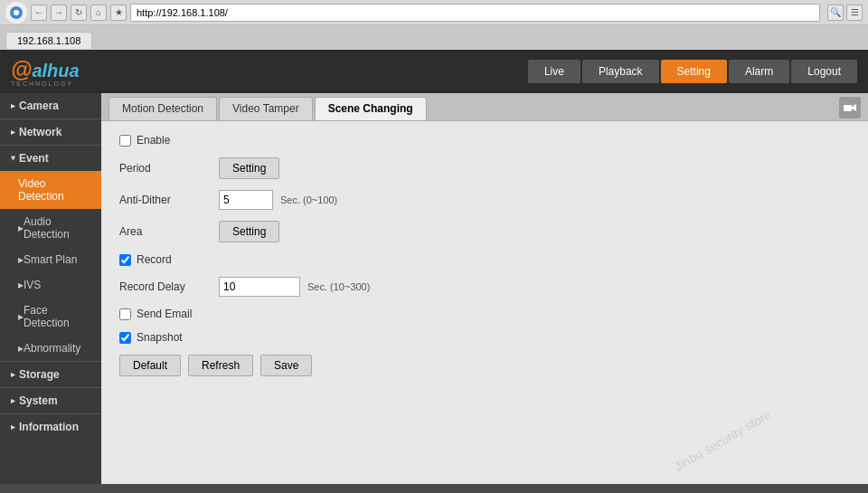  I want to click on browser-toolbar: ← → ↻ ⌂ ★ 🔍 ☰, so click(434, 13).